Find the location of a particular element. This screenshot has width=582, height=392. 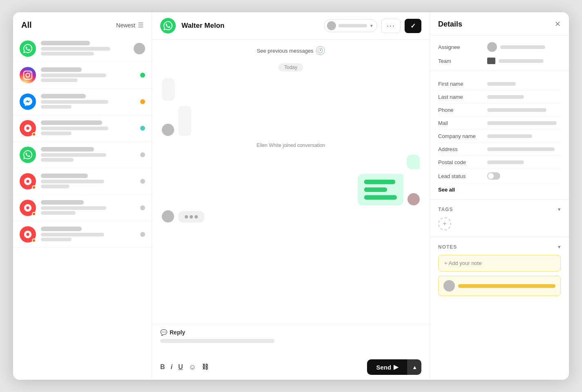

resolve-button: ✓ is located at coordinates (413, 26).